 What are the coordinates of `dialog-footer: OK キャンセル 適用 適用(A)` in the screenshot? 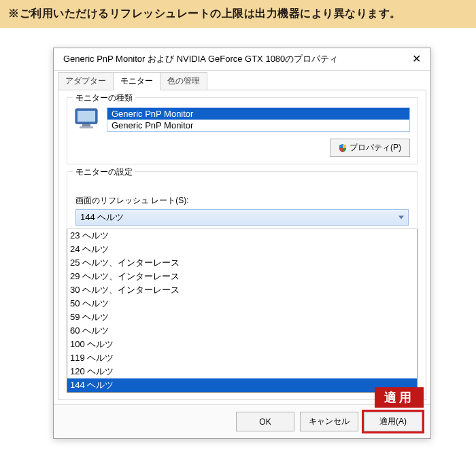 It's located at (242, 421).